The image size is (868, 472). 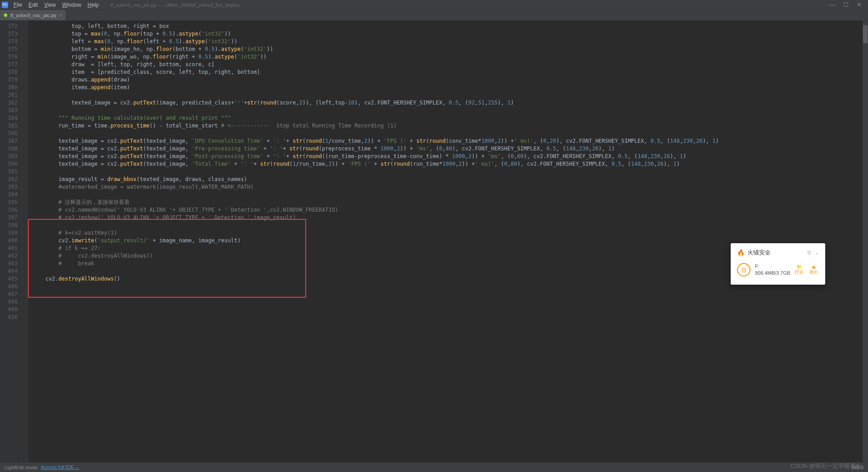 What do you see at coordinates (799, 267) in the screenshot?
I see `folder-icon: 📁` at bounding box center [799, 267].